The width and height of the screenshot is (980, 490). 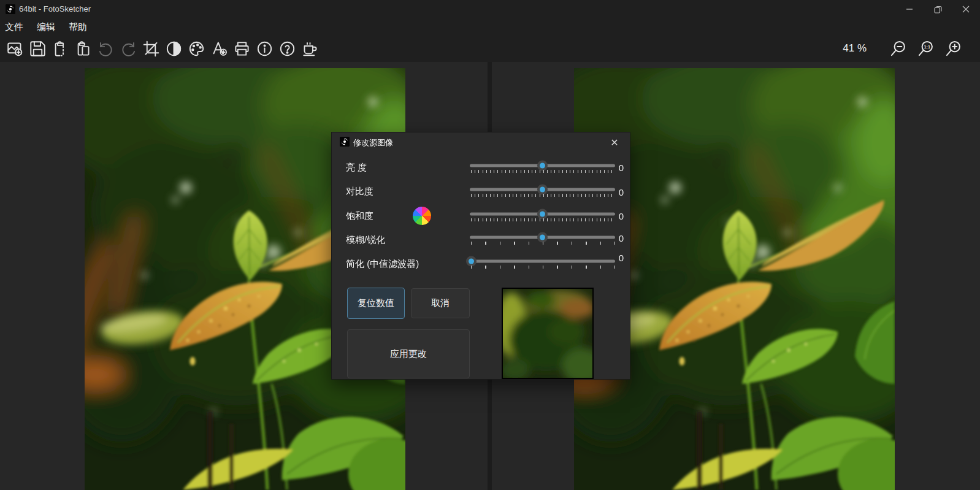 I want to click on zoom-in-button, so click(x=954, y=48).